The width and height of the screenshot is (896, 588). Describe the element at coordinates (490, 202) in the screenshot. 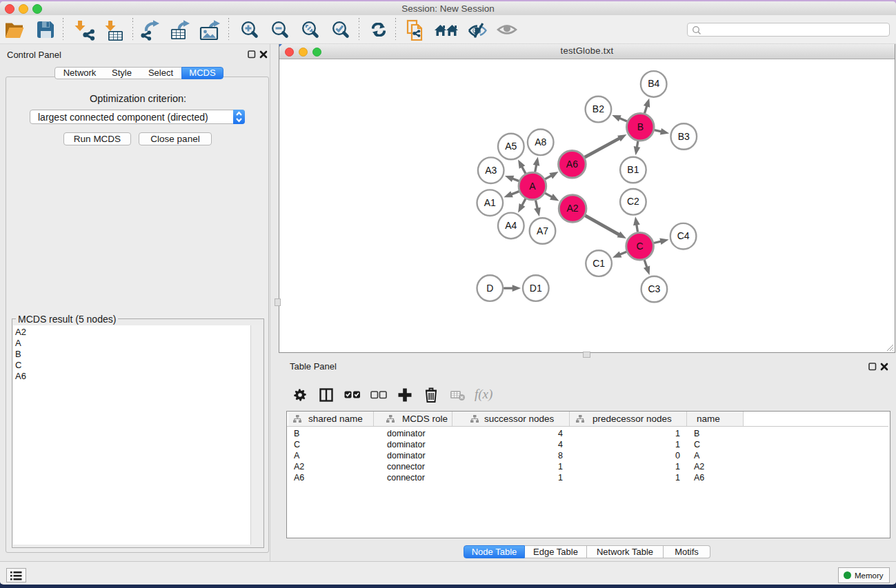

I see `svg-text: A1` at that location.